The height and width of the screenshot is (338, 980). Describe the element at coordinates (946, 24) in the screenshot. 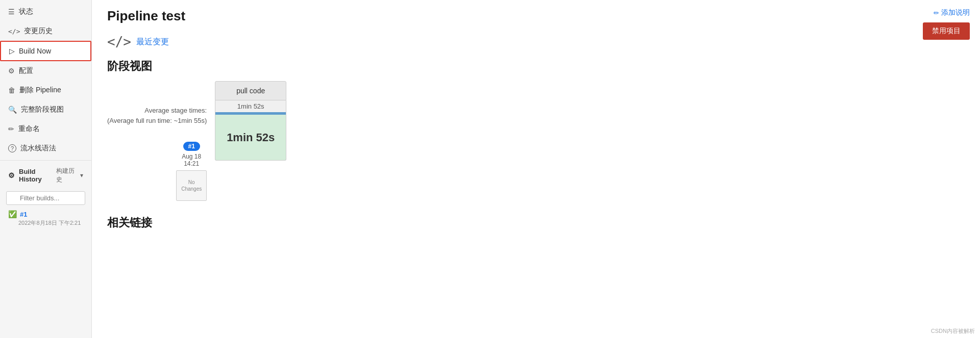

I see `top-right-buttons: ✏ 添加说明 禁用项目` at that location.